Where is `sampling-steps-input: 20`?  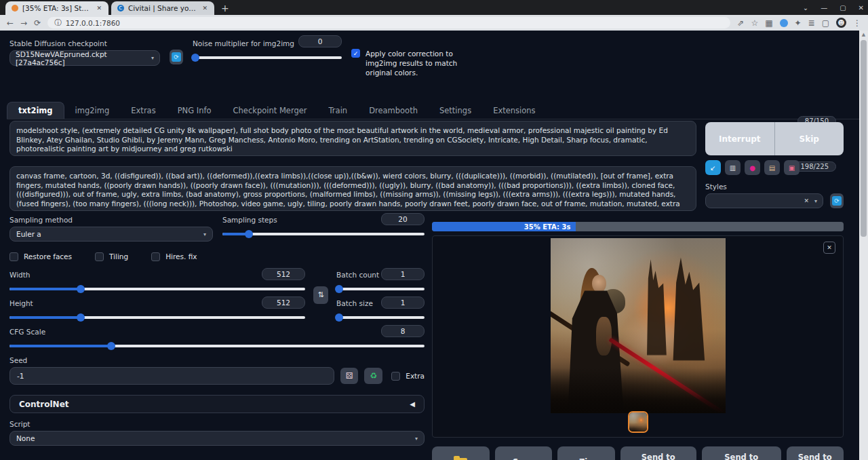 sampling-steps-input: 20 is located at coordinates (403, 219).